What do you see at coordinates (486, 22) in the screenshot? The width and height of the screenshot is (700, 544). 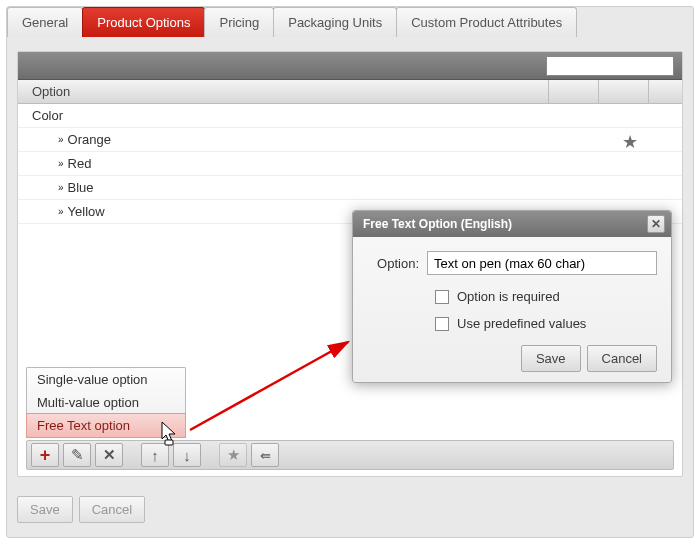 I see `tab-custom-product-attributes: Custom Product Attributes` at bounding box center [486, 22].